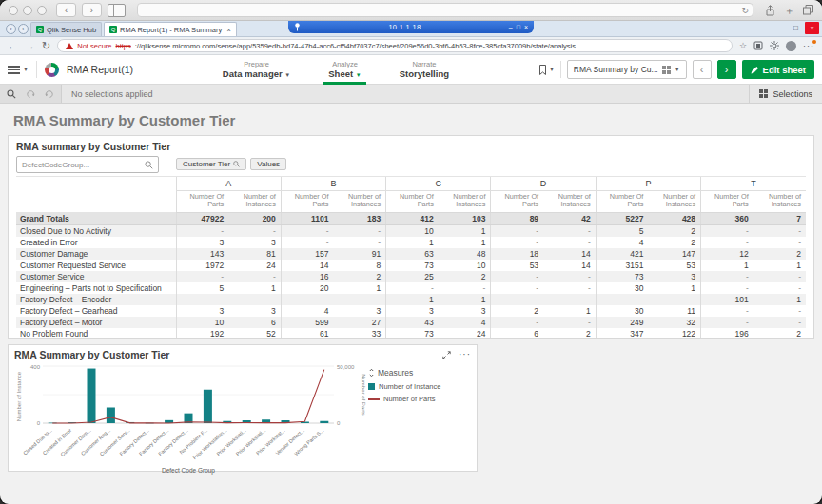 This screenshot has width=822, height=504. What do you see at coordinates (170, 29) in the screenshot?
I see `tab-rma-report: Q RMA Report(1) - RMA Summary ×` at bounding box center [170, 29].